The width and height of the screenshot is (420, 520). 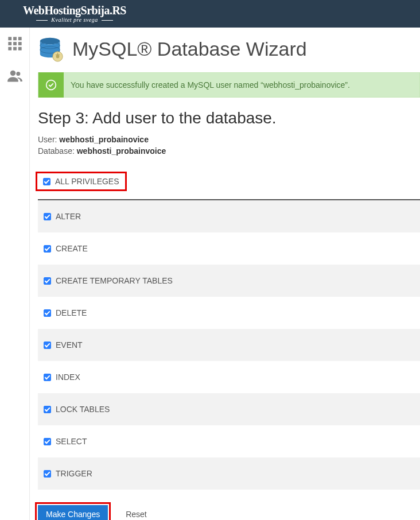 I want to click on privilege-row: CREATE, so click(x=229, y=249).